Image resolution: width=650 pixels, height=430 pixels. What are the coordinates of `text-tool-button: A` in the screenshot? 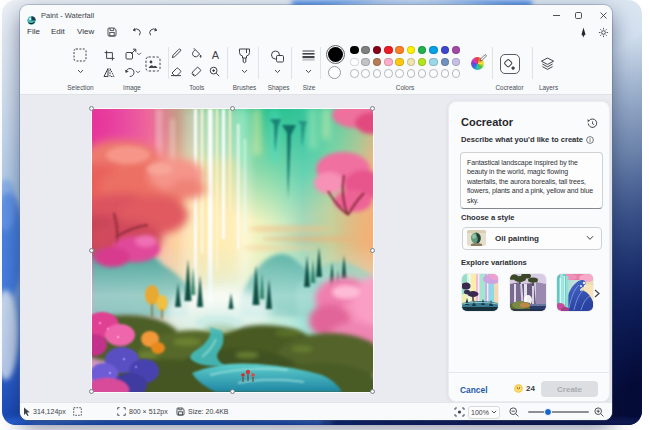 It's located at (215, 54).